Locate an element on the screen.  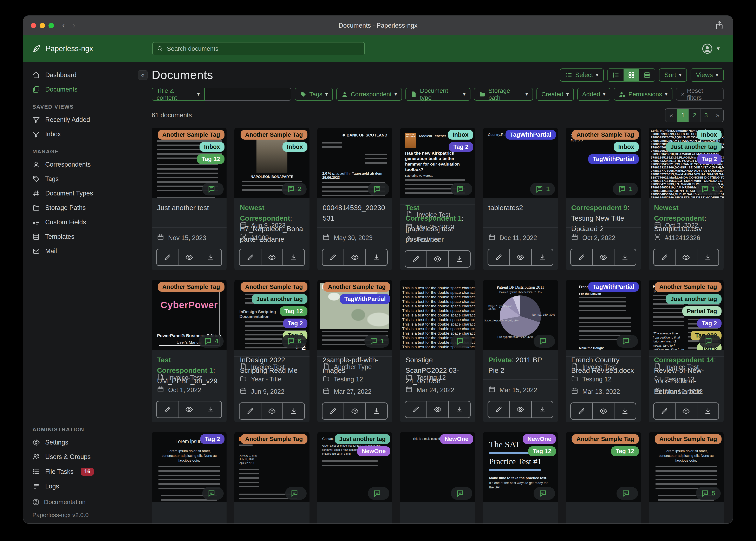
title-content-select: Title & content▾ is located at coordinates (178, 94).